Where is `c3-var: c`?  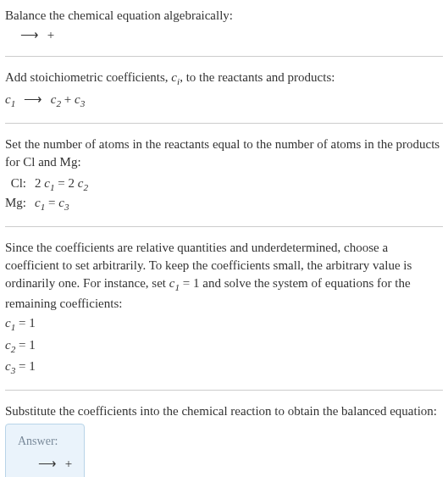
c3-var: c is located at coordinates (78, 99).